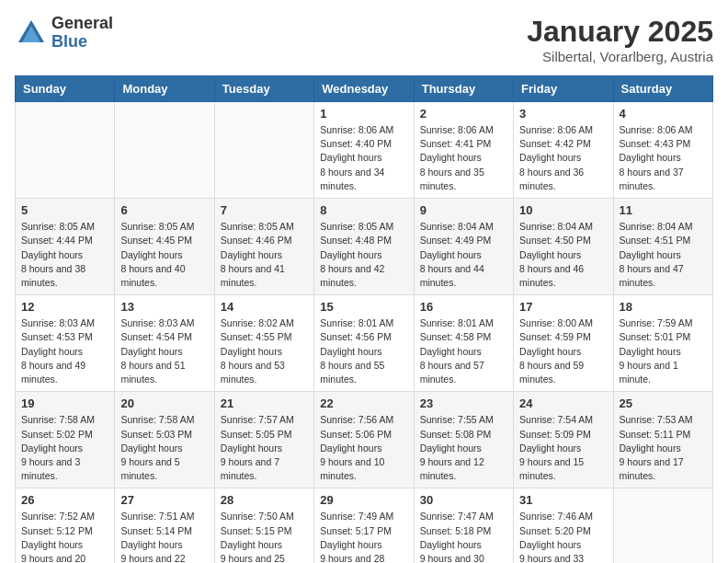  I want to click on calendar-cell: 29Sunrise: 7:49 AMSunset: 5:17 PMDayligh…, so click(364, 526).